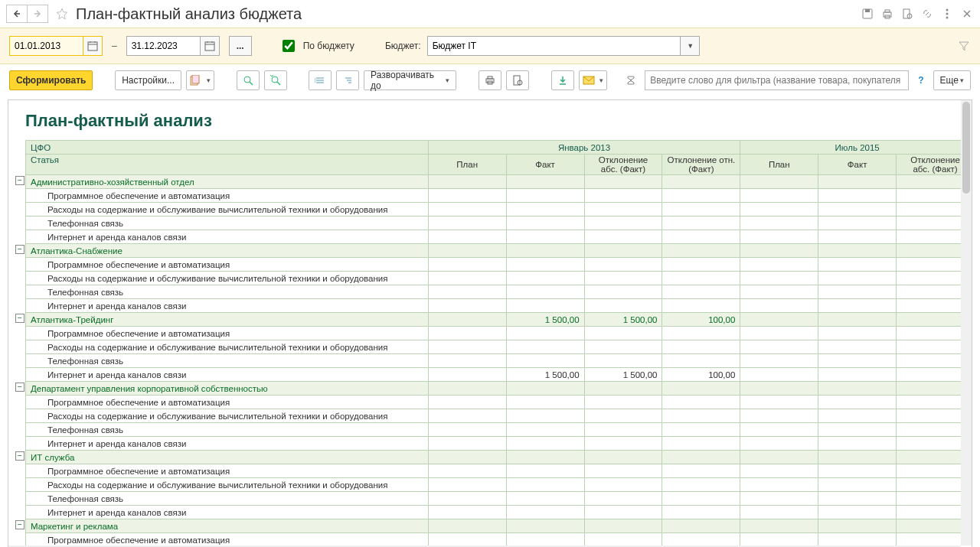 Image resolution: width=980 pixels, height=547 pixels. Describe the element at coordinates (227, 389) in the screenshot. I see `group-name-cell: −Департамент управления корпоративной со…` at that location.